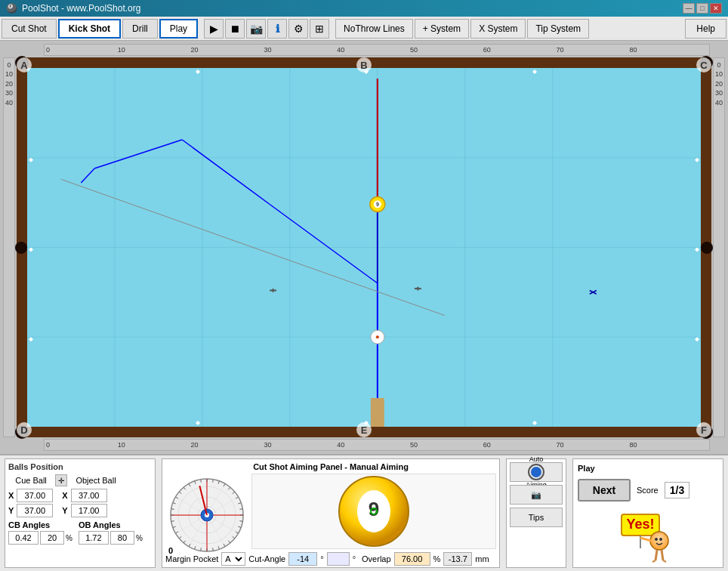 The width and height of the screenshot is (728, 571). I want to click on play-button: Play, so click(178, 29).